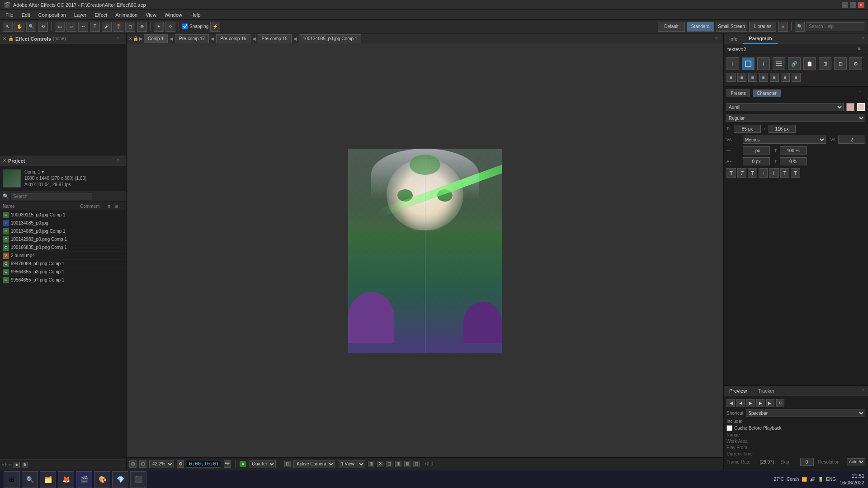 This screenshot has height=488, width=868. Describe the element at coordinates (865, 39) in the screenshot. I see `right-panel-menu: ≡` at that location.